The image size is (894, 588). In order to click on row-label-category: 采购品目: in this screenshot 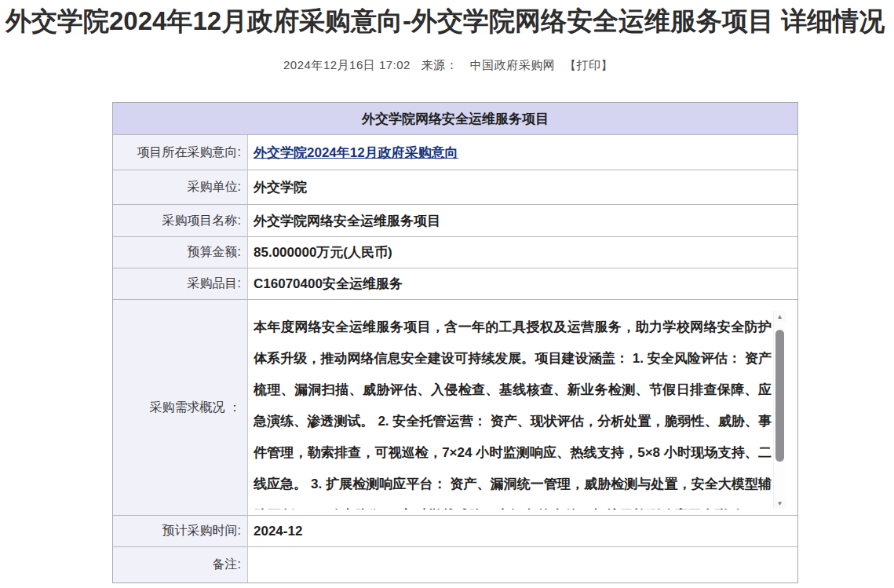, I will do `click(181, 284)`.